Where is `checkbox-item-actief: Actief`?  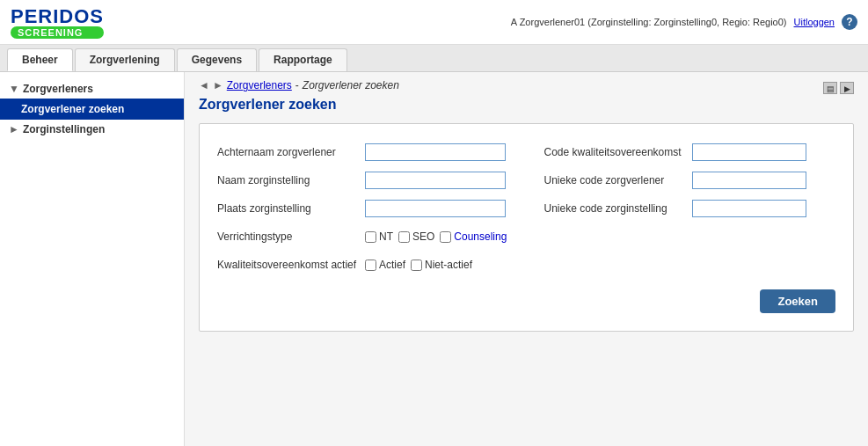
checkbox-item-actief: Actief is located at coordinates (385, 265).